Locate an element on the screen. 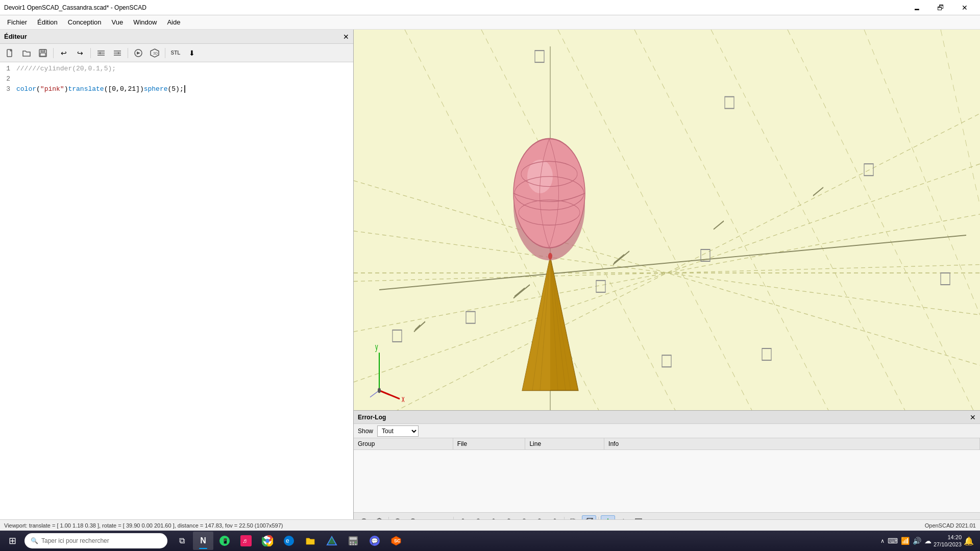 This screenshot has width=980, height=551. tray-cloud: ☁ is located at coordinates (928, 541).